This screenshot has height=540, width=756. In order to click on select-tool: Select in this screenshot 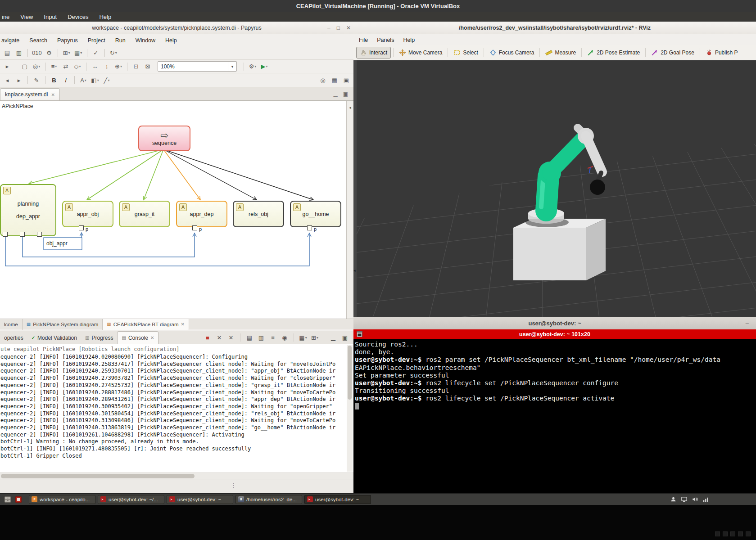, I will do `click(466, 53)`.